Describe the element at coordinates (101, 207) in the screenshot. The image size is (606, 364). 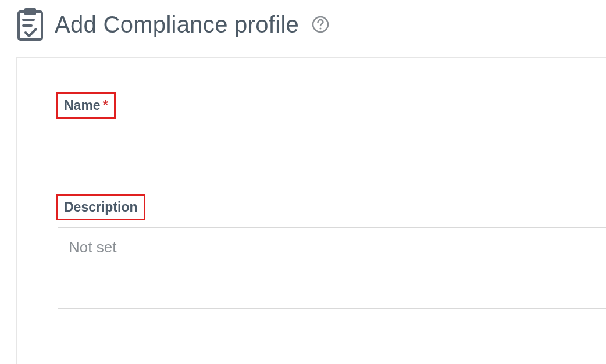
I see `description-label: Description` at that location.